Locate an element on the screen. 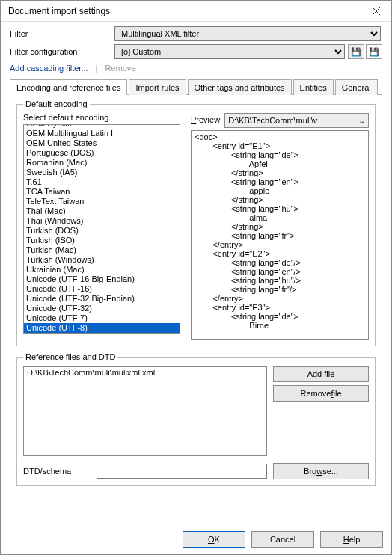 This screenshot has width=392, height=555. list-item: Unicode (UTF-7) is located at coordinates (102, 319).